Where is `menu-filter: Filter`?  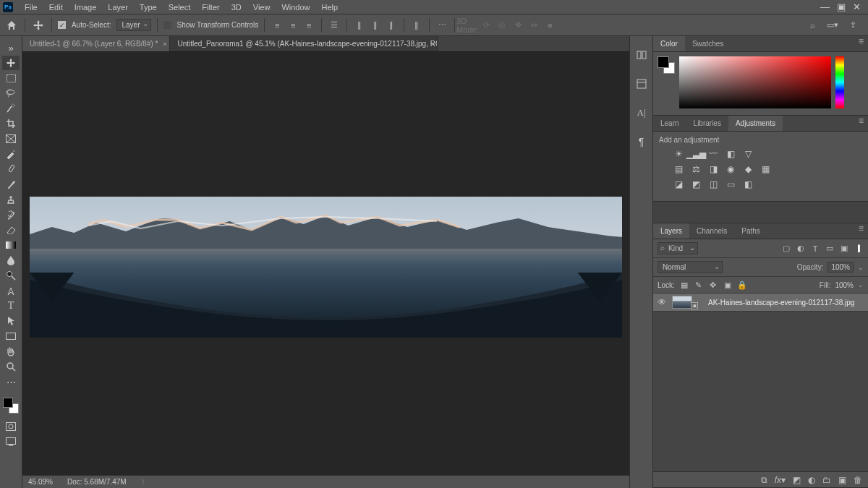
menu-filter: Filter is located at coordinates (210, 7).